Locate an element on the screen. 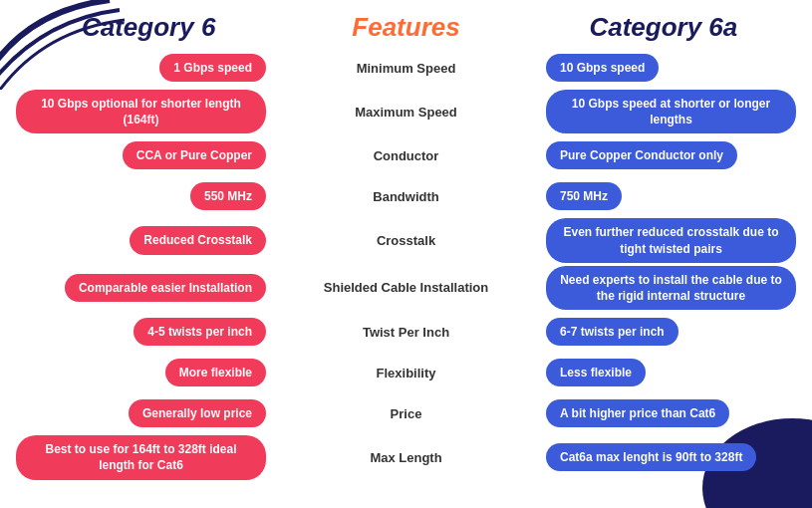 Image resolution: width=812 pixels, height=508 pixels. feature-cell-2: Conductor is located at coordinates (406, 155).